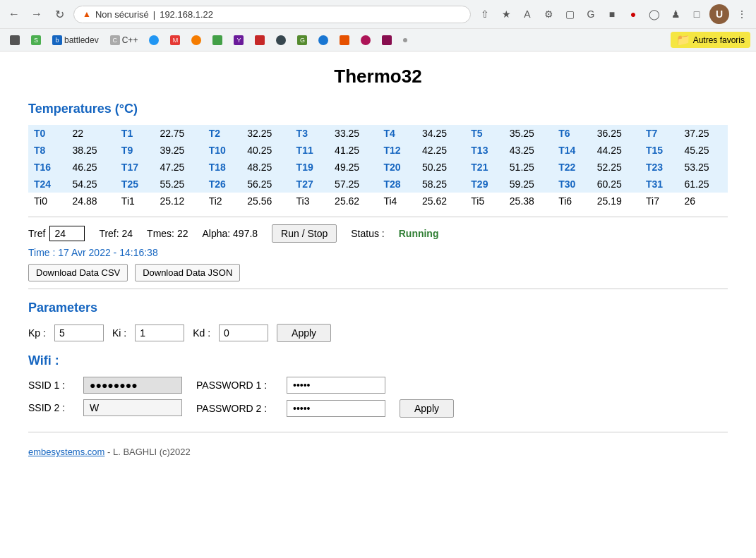 The image size is (756, 558). I want to click on autres-favoris: 📁 Autres favoris, so click(710, 40).